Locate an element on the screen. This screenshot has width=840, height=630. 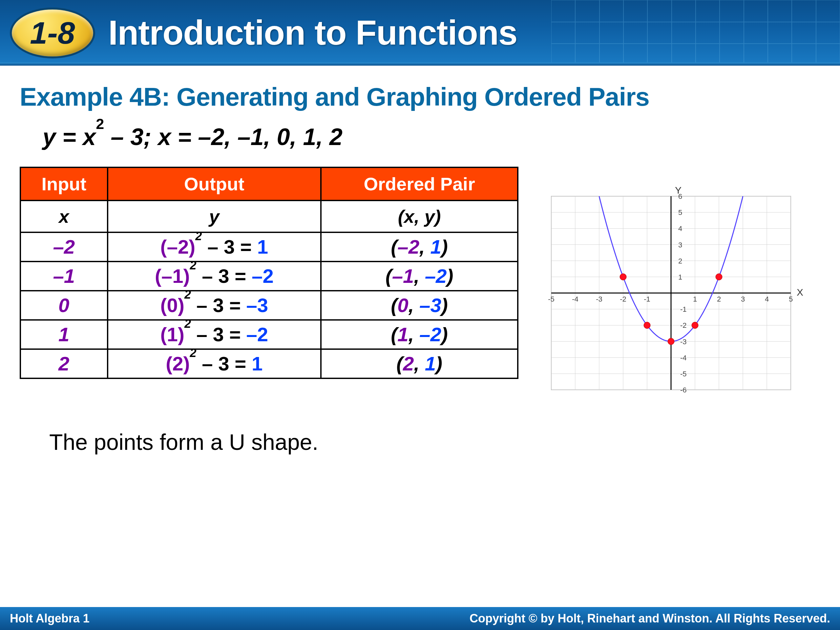
cell-output: (–1)2 – 3 = –2 is located at coordinates (214, 276).